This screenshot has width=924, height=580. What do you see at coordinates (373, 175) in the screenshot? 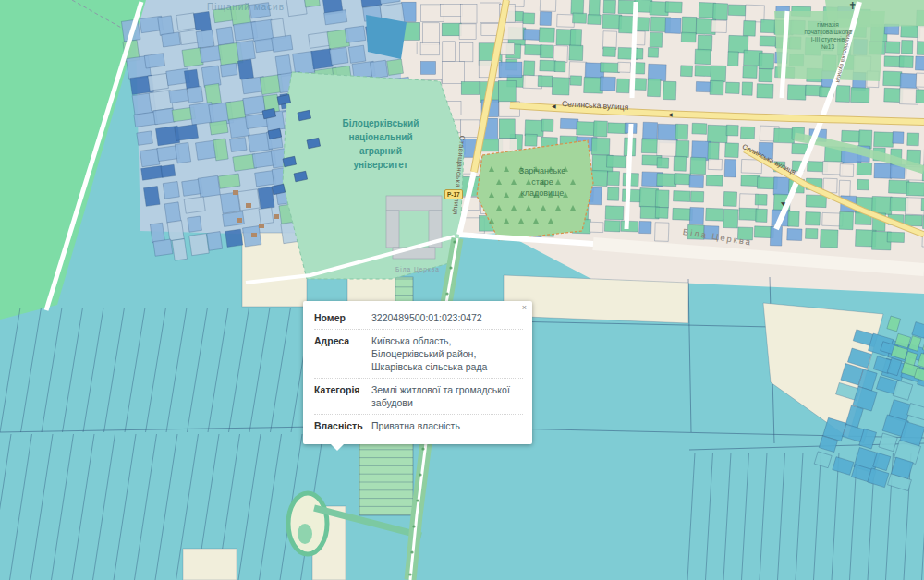
I see `university-campus-area` at bounding box center [373, 175].